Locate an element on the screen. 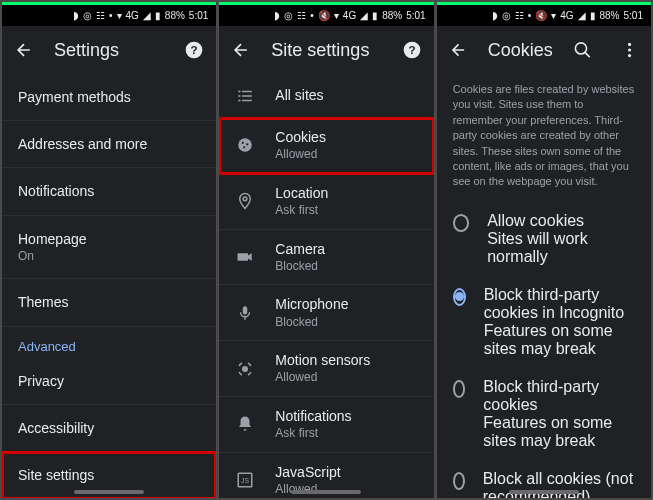  mute-icon: 🔇 is located at coordinates (541, 16).